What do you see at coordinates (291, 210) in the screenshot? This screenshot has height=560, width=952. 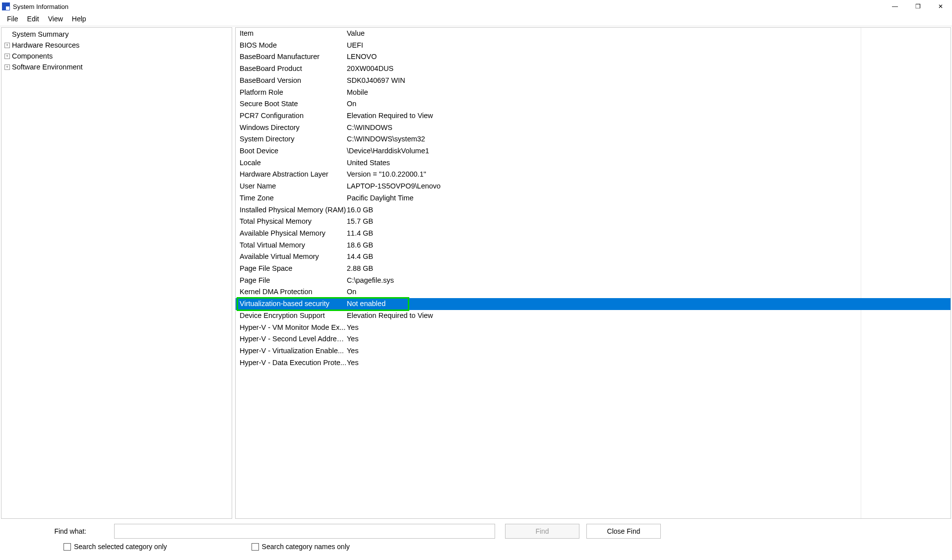 I see `item-cell: Installed Physical Memory (RAM)` at bounding box center [291, 210].